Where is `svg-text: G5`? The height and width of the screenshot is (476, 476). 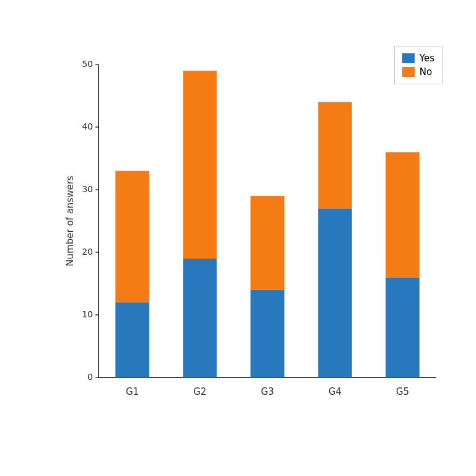 svg-text: G5 is located at coordinates (403, 392).